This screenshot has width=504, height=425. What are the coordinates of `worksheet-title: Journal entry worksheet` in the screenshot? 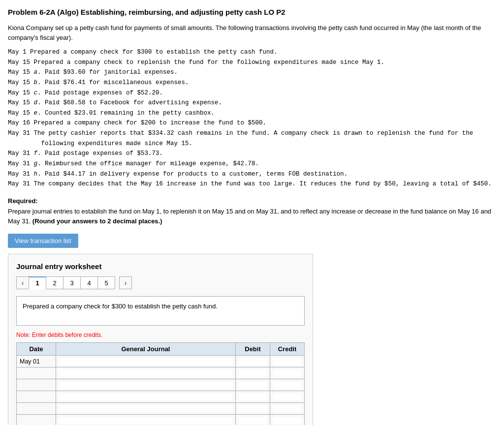 It's located at (160, 267).